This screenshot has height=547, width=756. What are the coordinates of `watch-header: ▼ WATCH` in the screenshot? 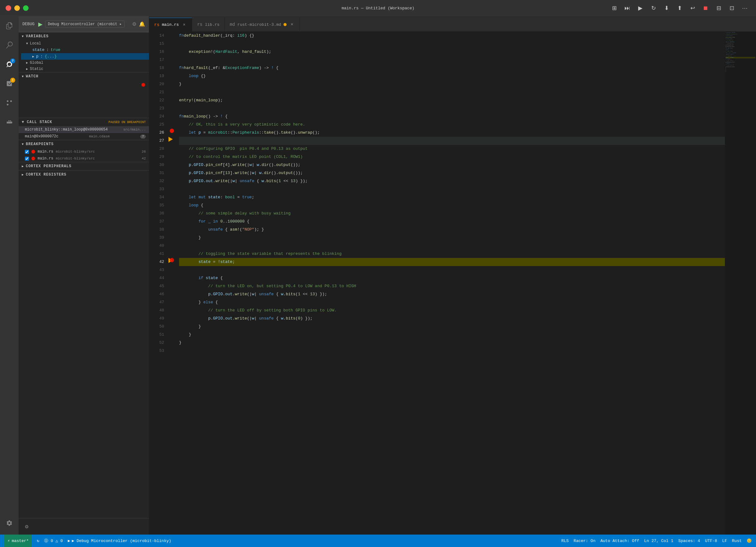 It's located at (84, 76).